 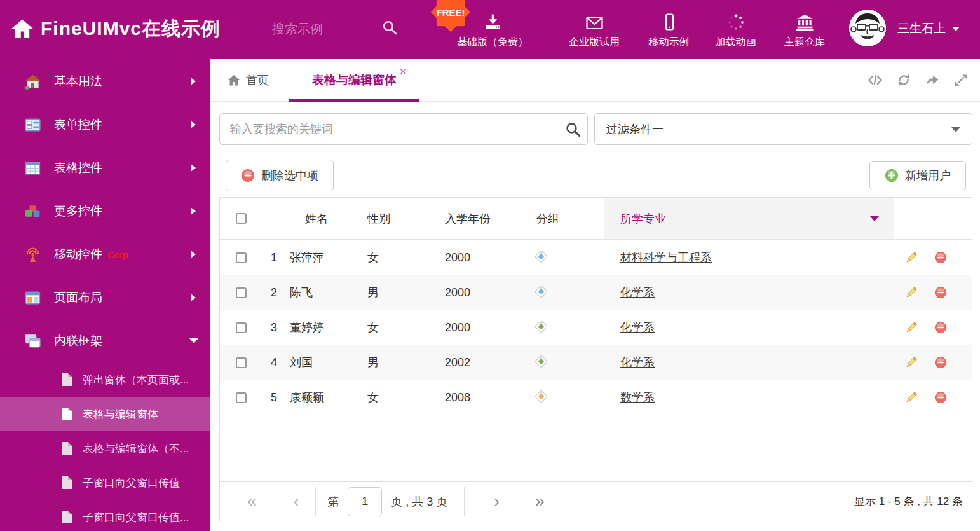 What do you see at coordinates (596, 293) in the screenshot?
I see `table-row: 2 陈飞 男 2000 化学系` at bounding box center [596, 293].